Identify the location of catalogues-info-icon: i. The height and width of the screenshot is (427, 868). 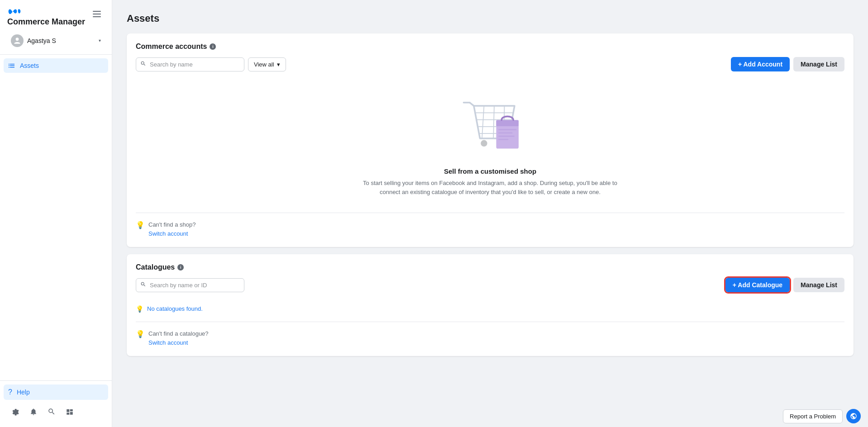
(181, 267).